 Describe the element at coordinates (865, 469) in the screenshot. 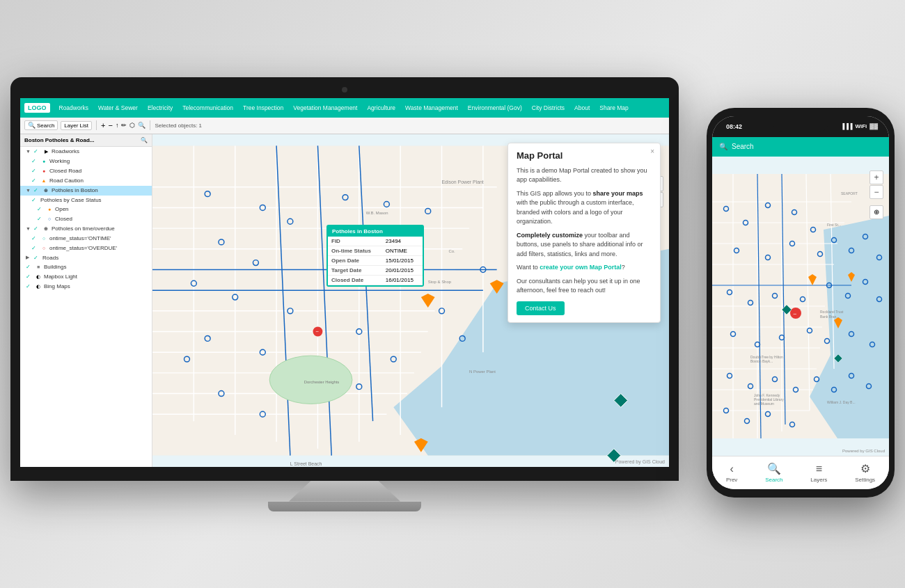

I see `settings-icon: ⚙` at that location.